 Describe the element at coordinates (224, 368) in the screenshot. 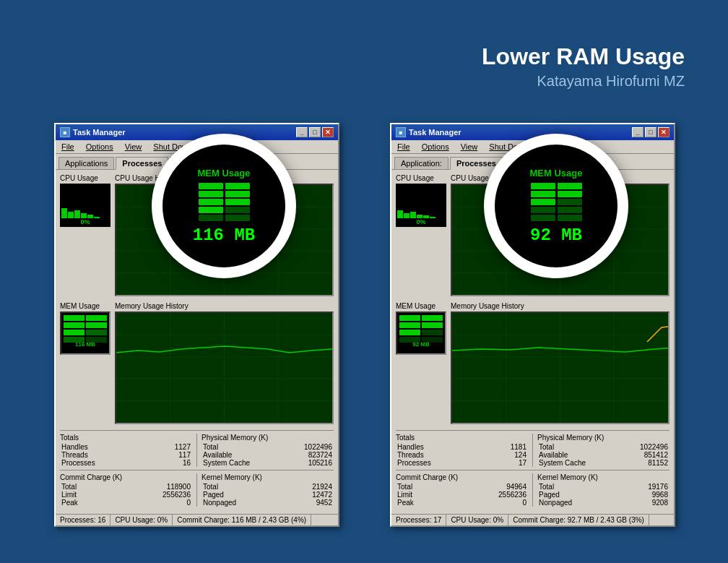

I see `mem-history-svg` at that location.